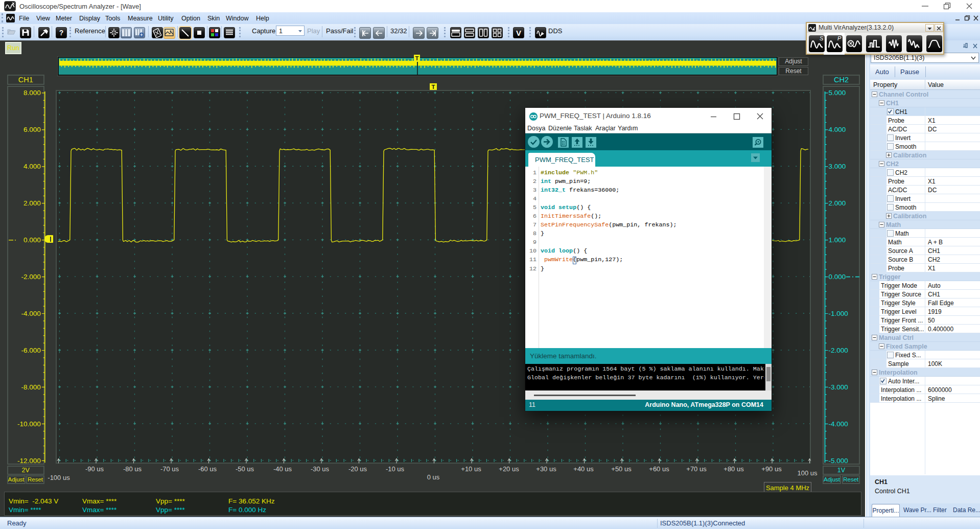 Image resolution: width=980 pixels, height=529 pixels. I want to click on svg-text: V, so click(519, 33).